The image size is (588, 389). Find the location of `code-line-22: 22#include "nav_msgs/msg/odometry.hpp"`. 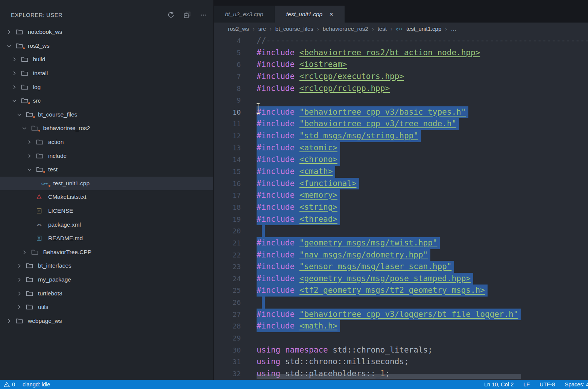

code-line-22: 22#include "nav_msgs/msg/odometry.hpp" is located at coordinates (401, 255).